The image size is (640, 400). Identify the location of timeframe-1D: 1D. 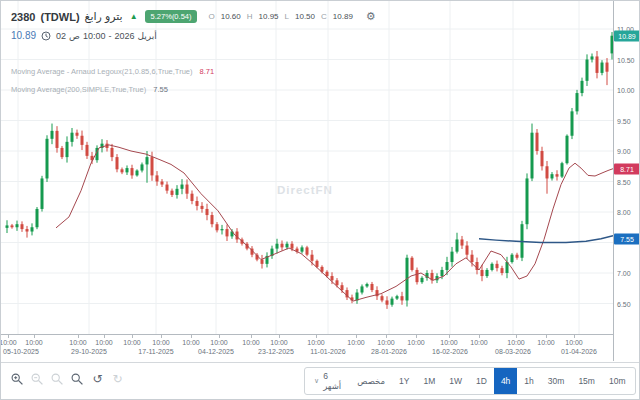
(482, 381).